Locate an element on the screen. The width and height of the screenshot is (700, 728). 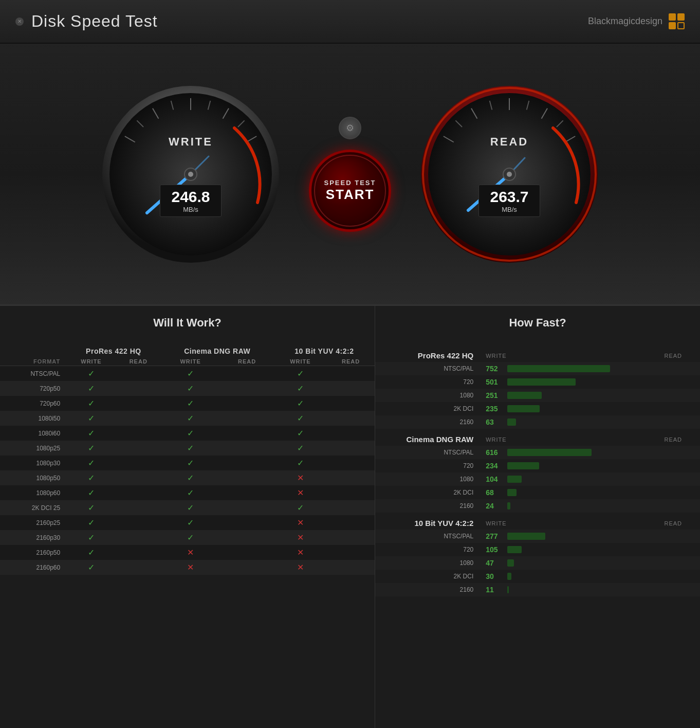
group-title: 10 Bit YUV 4:2:2 is located at coordinates (428, 521).